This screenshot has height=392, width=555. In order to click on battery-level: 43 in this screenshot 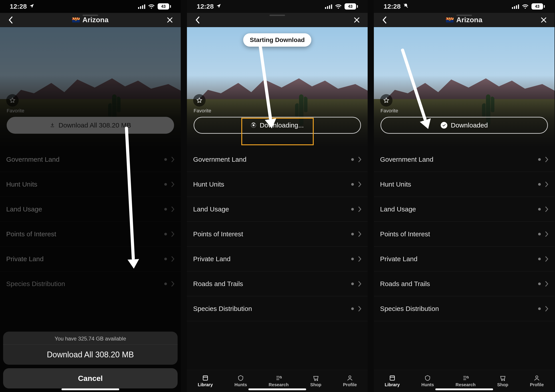, I will do `click(537, 6)`.